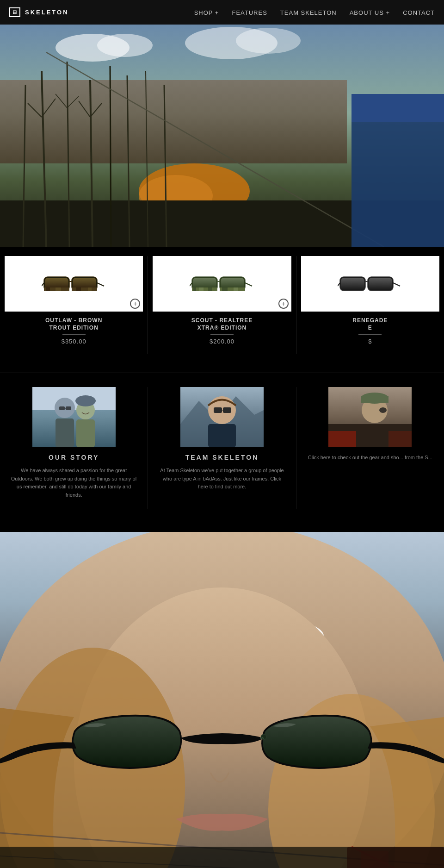 The width and height of the screenshot is (444, 868). Describe the element at coordinates (74, 284) in the screenshot. I see `product-image-outlaw: +` at that location.